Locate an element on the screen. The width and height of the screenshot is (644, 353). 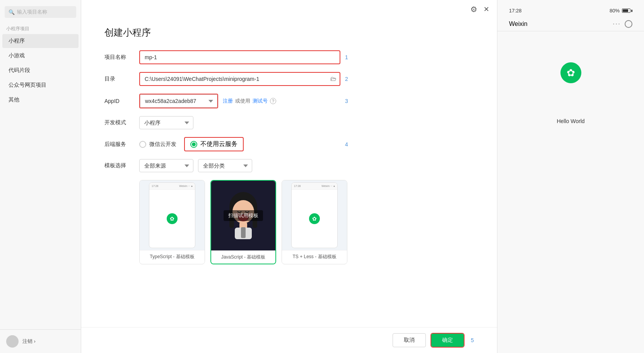
phone-dots-icon: ··· is located at coordinates (617, 24).